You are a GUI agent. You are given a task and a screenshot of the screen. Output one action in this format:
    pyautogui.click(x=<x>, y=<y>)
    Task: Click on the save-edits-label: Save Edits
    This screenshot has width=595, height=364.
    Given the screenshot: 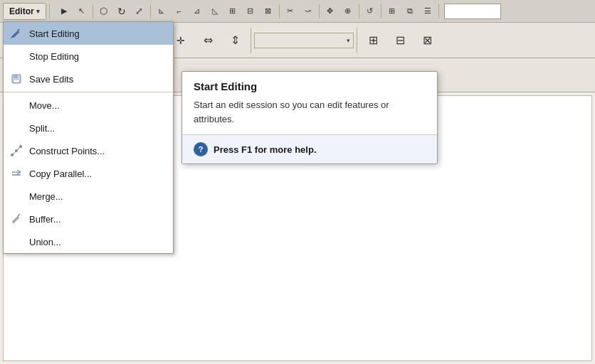 What is the action you would take?
    pyautogui.click(x=98, y=80)
    